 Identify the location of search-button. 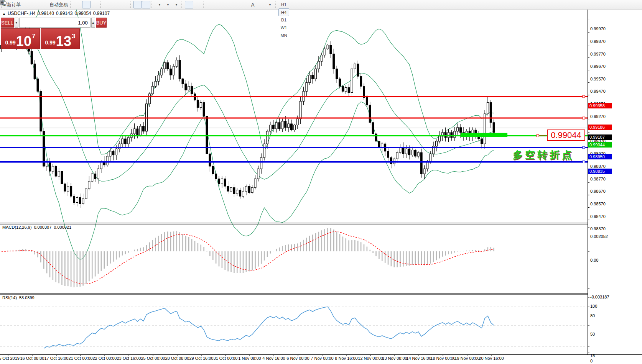
(622, 5).